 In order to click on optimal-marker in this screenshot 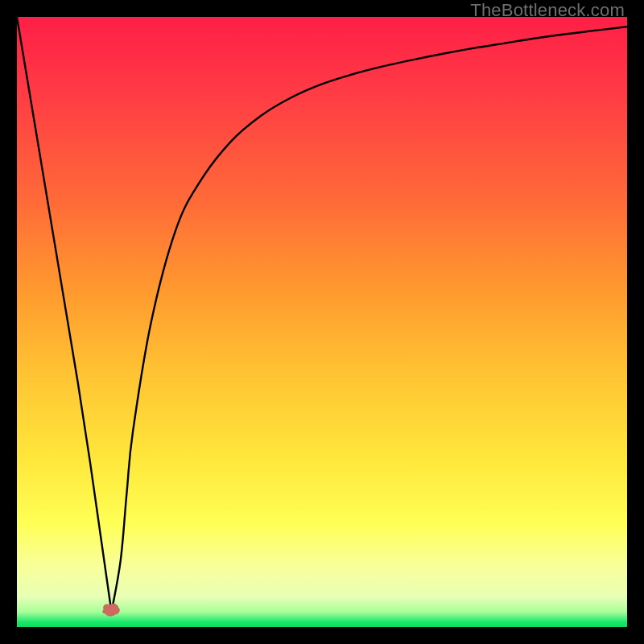, I will do `click(111, 608)`.